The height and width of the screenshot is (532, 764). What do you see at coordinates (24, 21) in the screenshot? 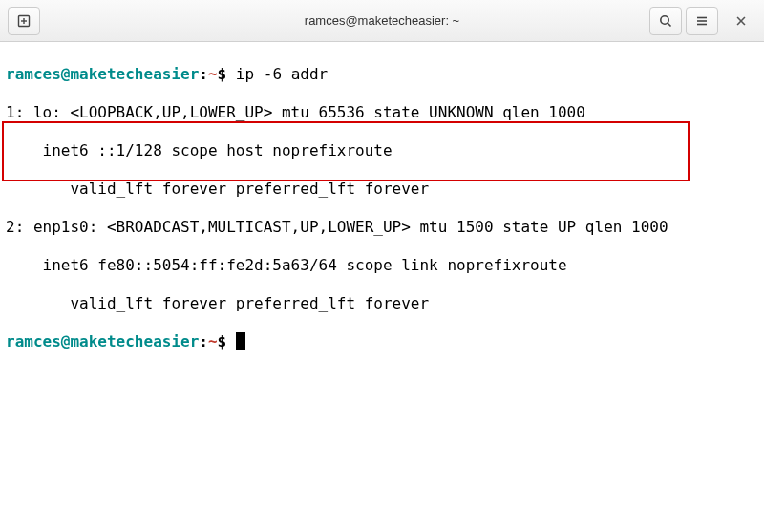
I see `new-tab-button` at bounding box center [24, 21].